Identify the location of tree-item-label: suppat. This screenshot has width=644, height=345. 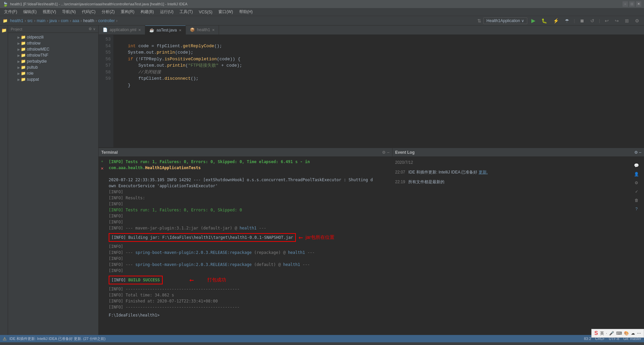
(33, 79).